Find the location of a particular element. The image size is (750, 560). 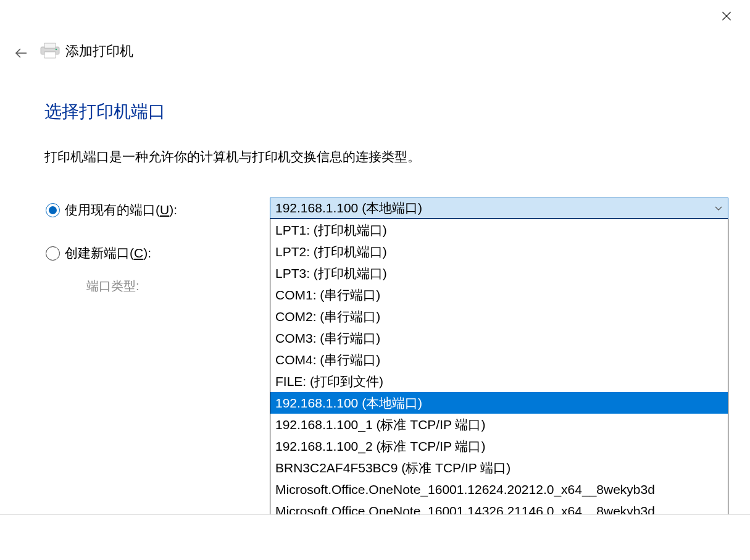

radio-label-existing: 使用现有的端口(U): is located at coordinates (121, 210).